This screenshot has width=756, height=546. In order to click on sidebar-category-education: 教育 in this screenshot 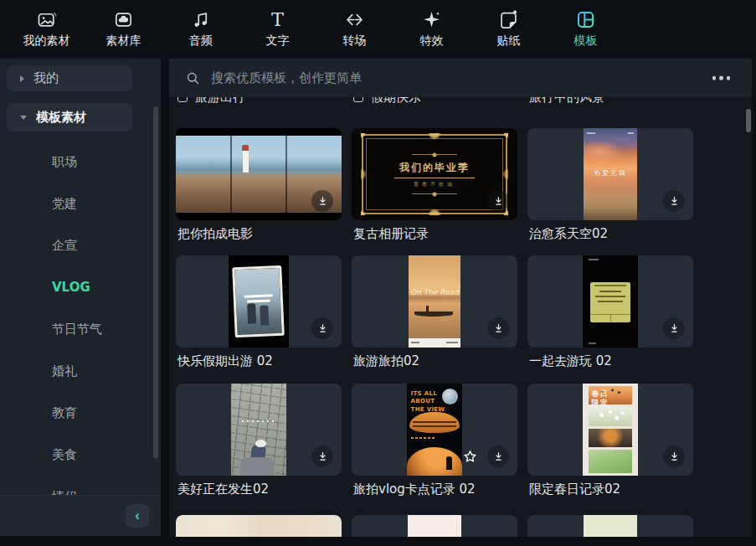, I will do `click(76, 413)`.